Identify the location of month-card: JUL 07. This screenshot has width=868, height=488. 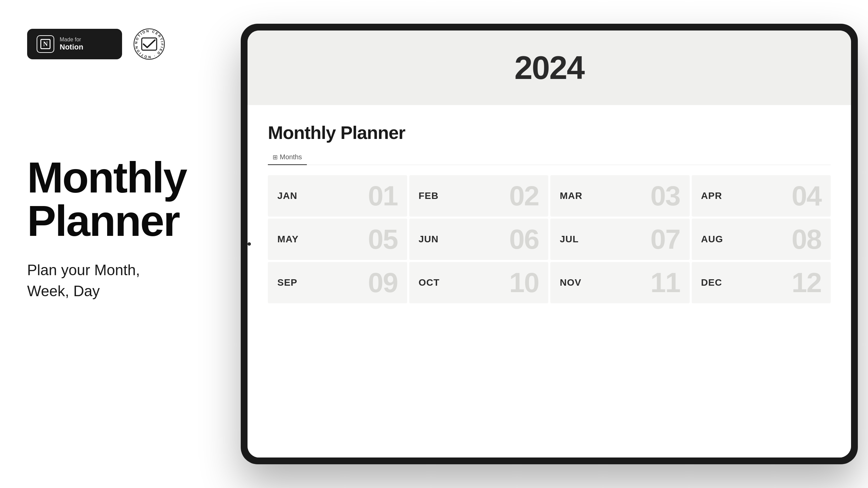
(620, 239).